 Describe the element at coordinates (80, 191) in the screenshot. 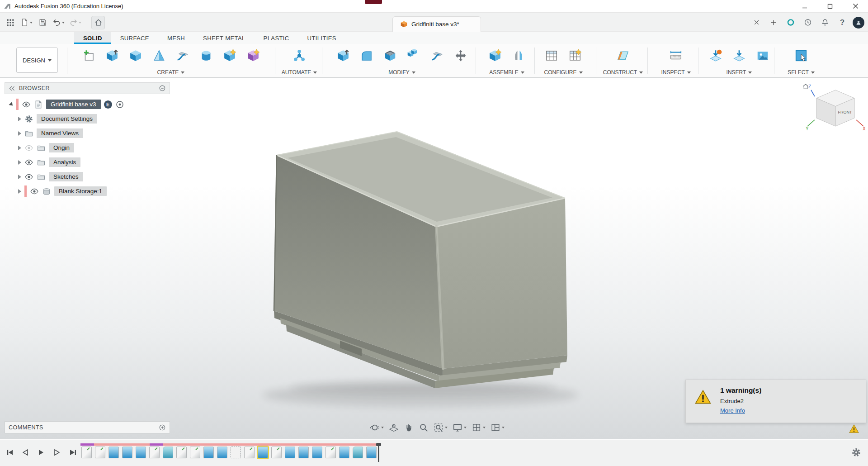

I see `browser-item-label: Blank Storage:1` at that location.